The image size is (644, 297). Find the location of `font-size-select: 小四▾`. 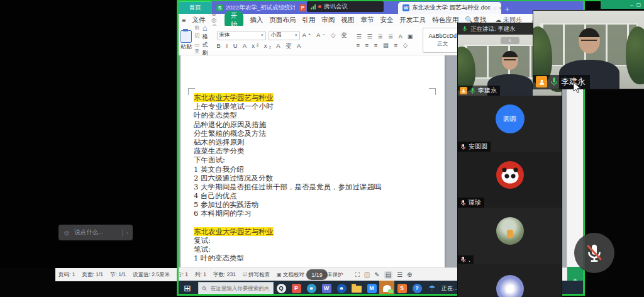

font-size-select: 小四▾ is located at coordinates (284, 35).